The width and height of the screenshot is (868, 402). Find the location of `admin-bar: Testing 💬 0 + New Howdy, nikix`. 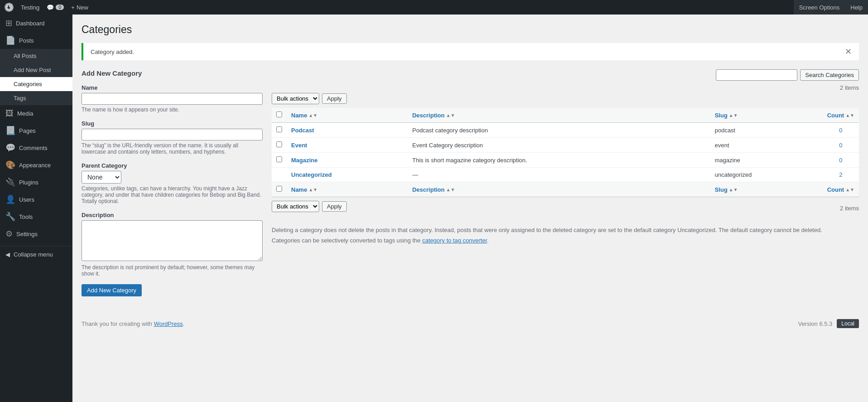

admin-bar: Testing 💬 0 + New Howdy, nikix is located at coordinates (434, 7).